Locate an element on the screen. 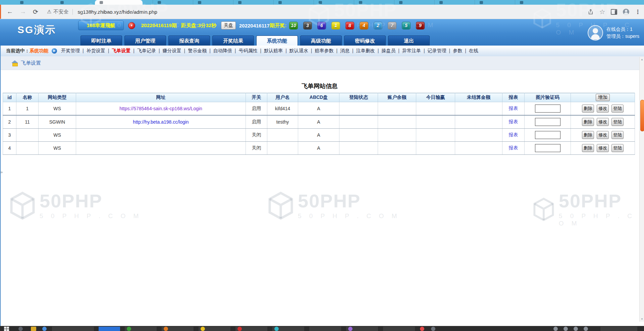 The width and height of the screenshot is (644, 331). subnav-link-number-attr: 号码属性 is located at coordinates (245, 51).